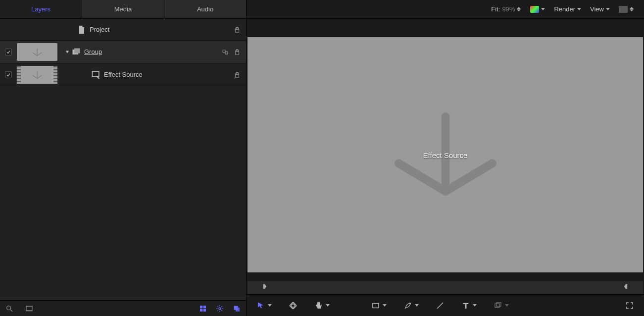 Image resolution: width=644 pixels, height=316 pixels. What do you see at coordinates (293, 306) in the screenshot?
I see `3d-transform-tool` at bounding box center [293, 306].